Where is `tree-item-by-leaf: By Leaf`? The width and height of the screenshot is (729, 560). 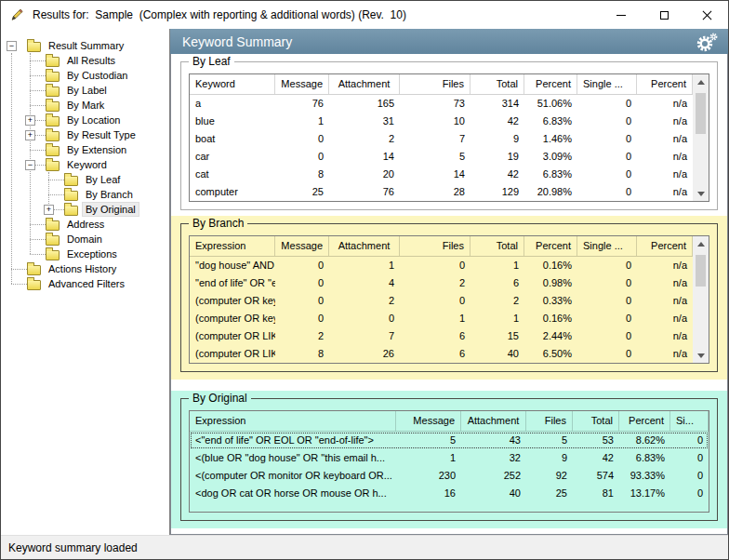
tree-item-by-leaf: By Leaf is located at coordinates (106, 180).